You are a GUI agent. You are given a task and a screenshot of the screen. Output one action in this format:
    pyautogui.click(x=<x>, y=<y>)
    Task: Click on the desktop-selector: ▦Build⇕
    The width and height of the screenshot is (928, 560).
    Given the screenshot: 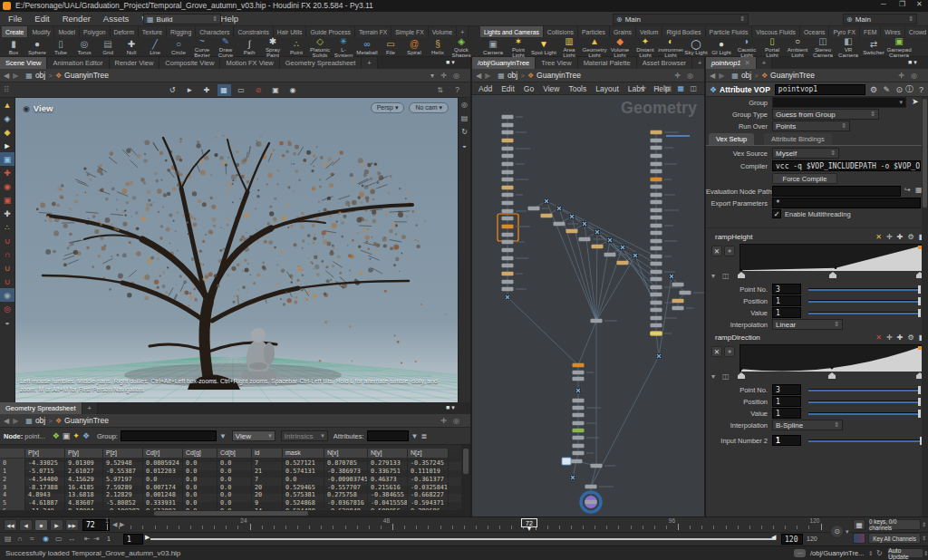 What is the action you would take?
    pyautogui.click(x=182, y=19)
    